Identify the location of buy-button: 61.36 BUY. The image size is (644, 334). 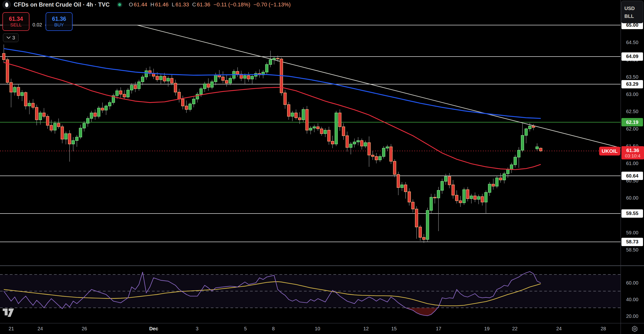
(59, 21).